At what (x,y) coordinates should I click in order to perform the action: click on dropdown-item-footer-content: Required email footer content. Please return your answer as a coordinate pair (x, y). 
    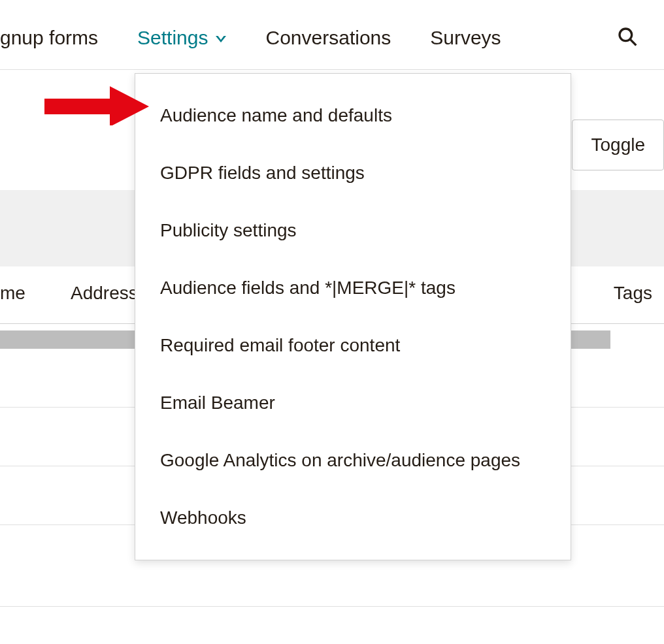
    Looking at the image, I should click on (353, 346).